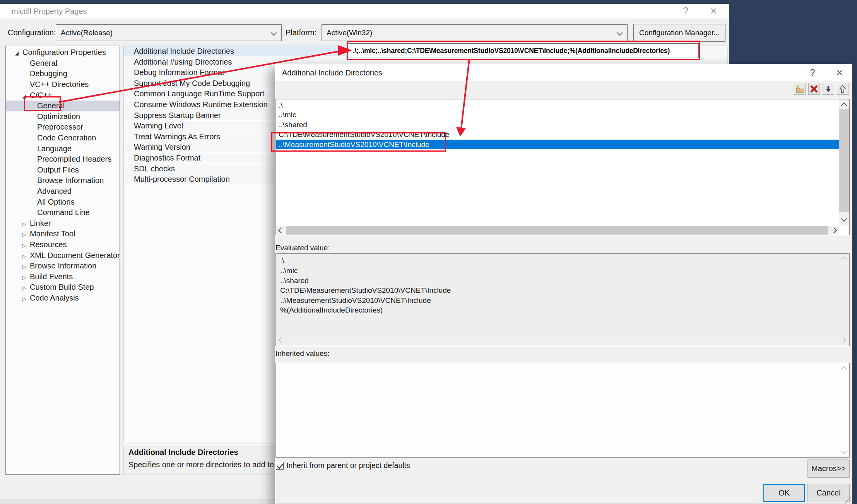  What do you see at coordinates (63, 117) in the screenshot?
I see `tree-item-optimization: Optimization` at bounding box center [63, 117].